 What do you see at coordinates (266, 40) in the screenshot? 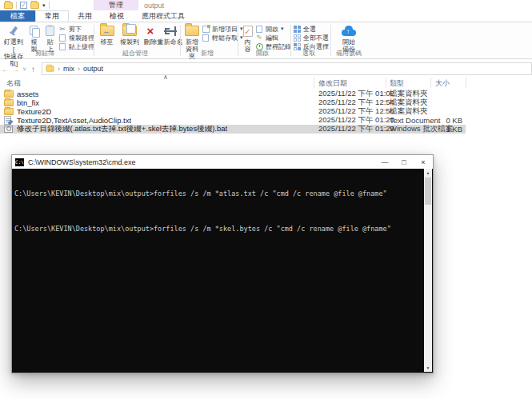
I see `ribbon-group-open: ✓ 內容 開啟 ▾ ✎ 編輯` at bounding box center [266, 40].